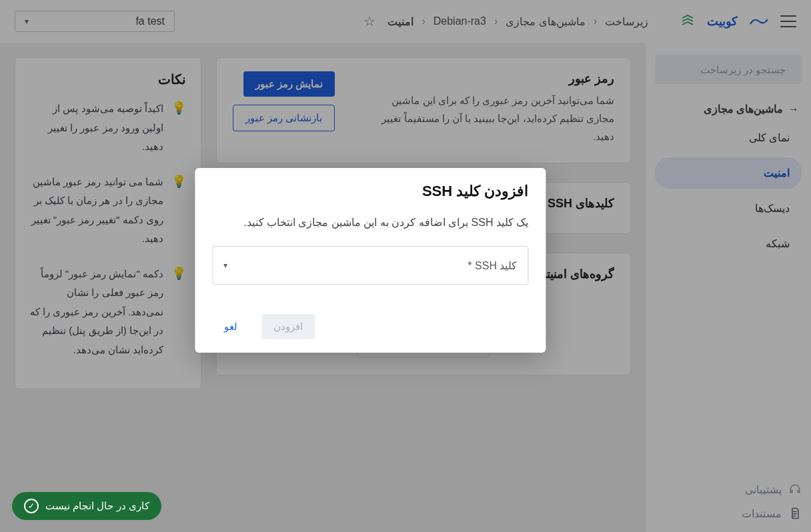  Describe the element at coordinates (370, 191) in the screenshot. I see `modal-title: افزودن کلید SSH` at that location.